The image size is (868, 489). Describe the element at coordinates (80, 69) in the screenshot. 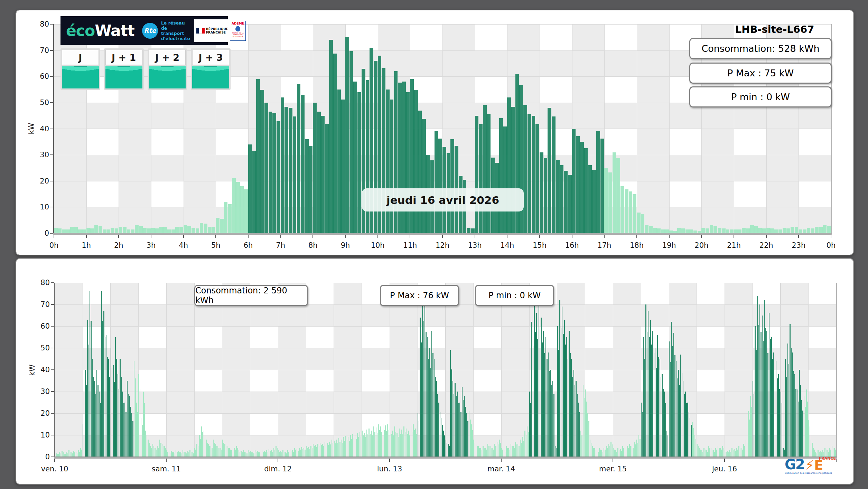

I see `forecast-tile-j: J` at that location.